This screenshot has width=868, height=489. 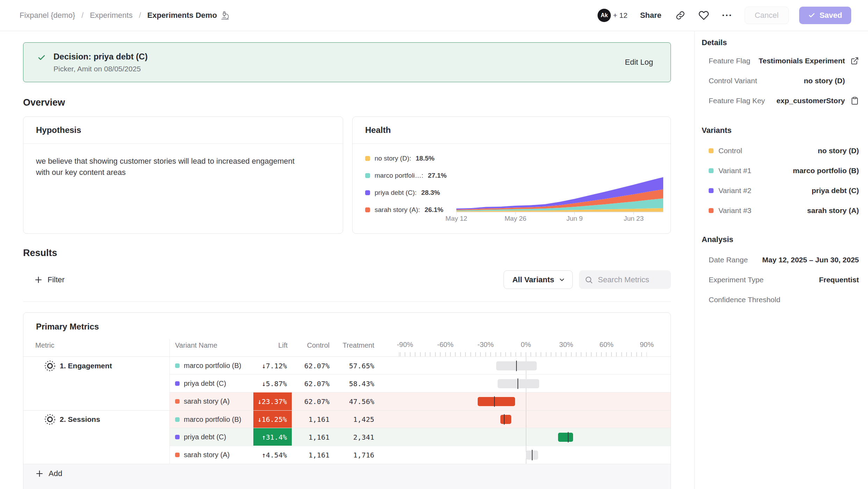 What do you see at coordinates (730, 171) in the screenshot?
I see `variant-label: Variant #1` at bounding box center [730, 171].